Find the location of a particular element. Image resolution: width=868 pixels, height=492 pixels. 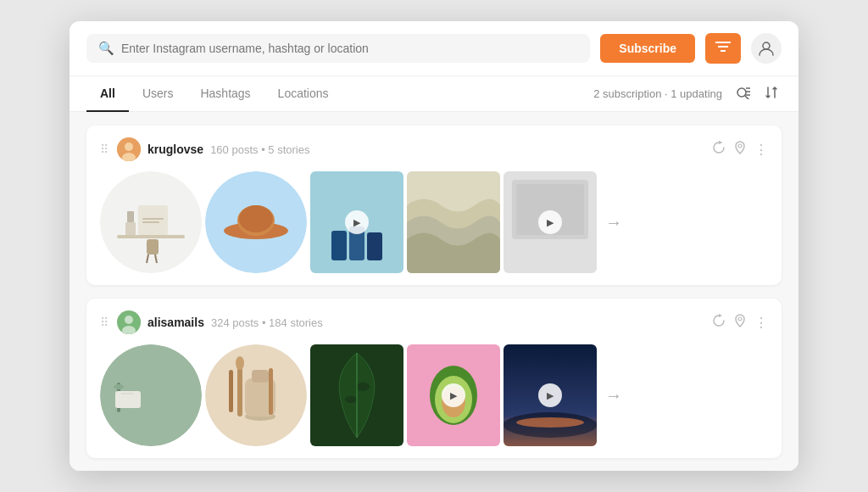

drag-handle: ⠿ is located at coordinates (104, 149).